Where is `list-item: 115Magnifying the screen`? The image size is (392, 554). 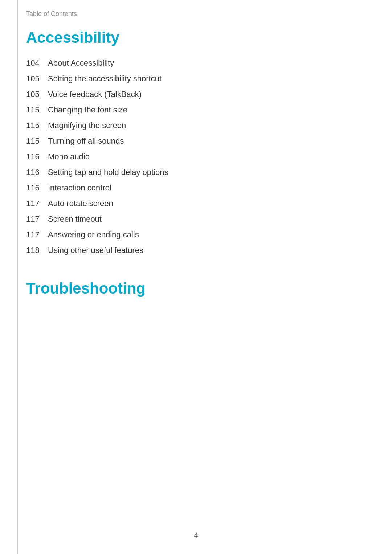 list-item: 115Magnifying the screen is located at coordinates (196, 126).